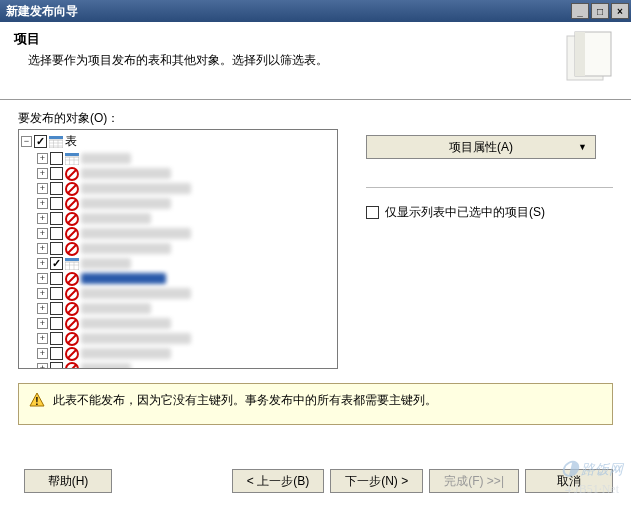 This screenshot has height=507, width=631. What do you see at coordinates (72, 159) in the screenshot?
I see `table-icon` at bounding box center [72, 159].